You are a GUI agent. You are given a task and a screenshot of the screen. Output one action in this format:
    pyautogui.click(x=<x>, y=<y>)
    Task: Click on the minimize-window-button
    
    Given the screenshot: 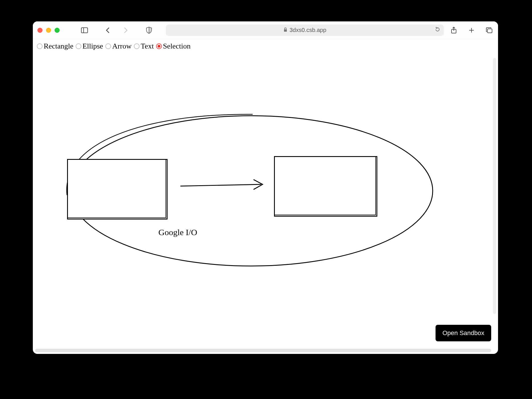 What is the action you would take?
    pyautogui.click(x=49, y=30)
    